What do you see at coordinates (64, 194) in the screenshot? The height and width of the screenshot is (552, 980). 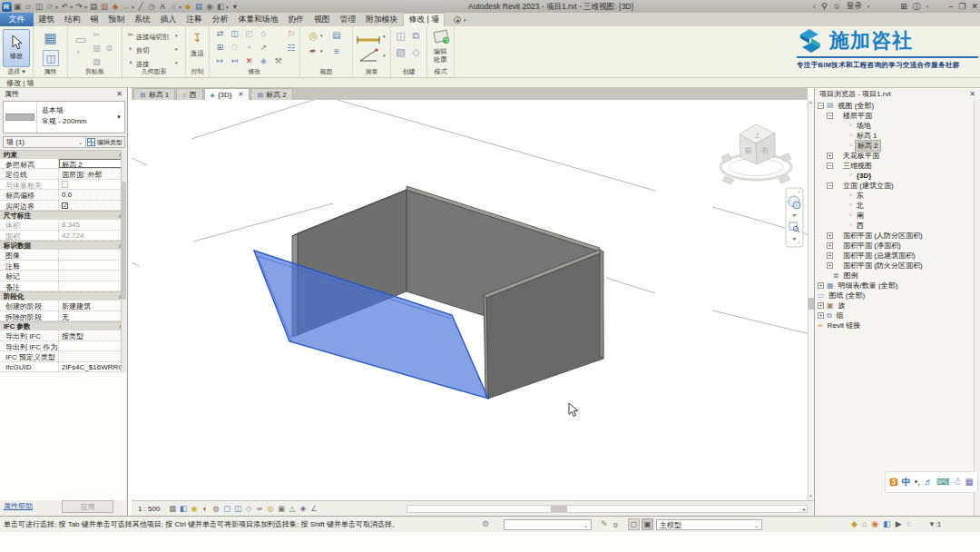 I see `property-row: 标高偏移0.0` at bounding box center [64, 194].